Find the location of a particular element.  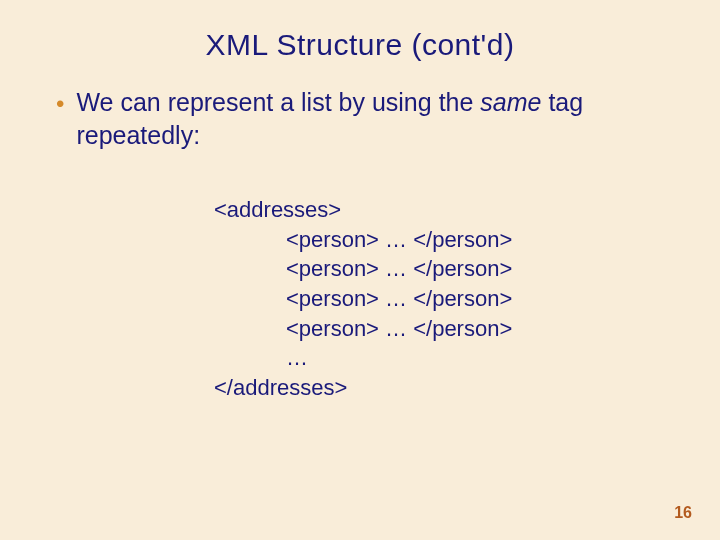

bullet-item: • We can represent a list by using the s… is located at coordinates (360, 118).